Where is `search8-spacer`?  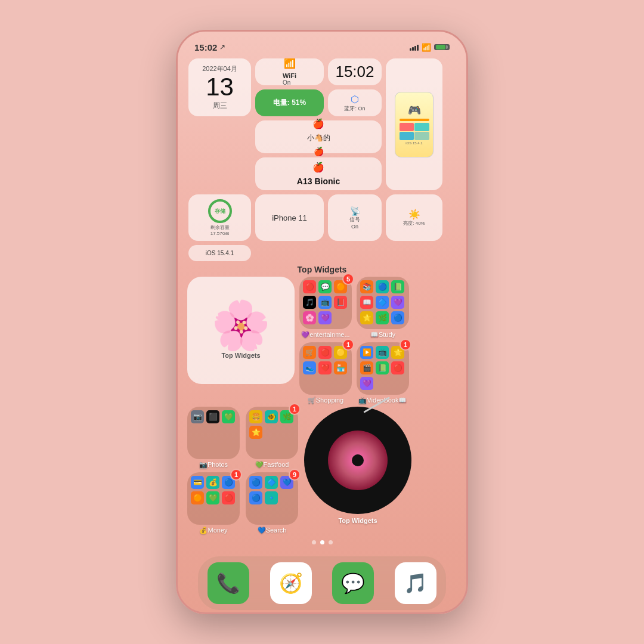
search8-spacer is located at coordinates (271, 513).